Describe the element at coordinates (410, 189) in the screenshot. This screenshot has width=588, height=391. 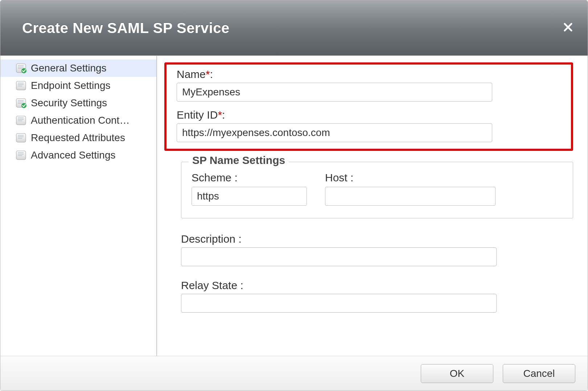
I see `host-field: Host :` at that location.